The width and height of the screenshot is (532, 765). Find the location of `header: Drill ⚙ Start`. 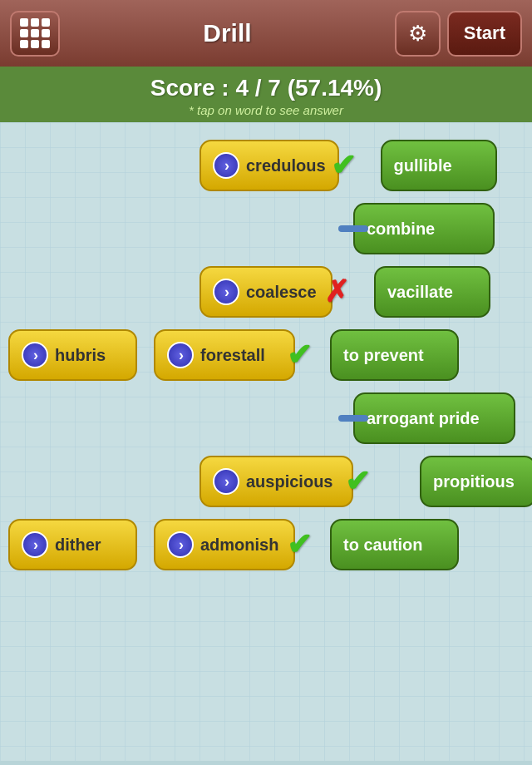

header: Drill ⚙ Start is located at coordinates (266, 33).